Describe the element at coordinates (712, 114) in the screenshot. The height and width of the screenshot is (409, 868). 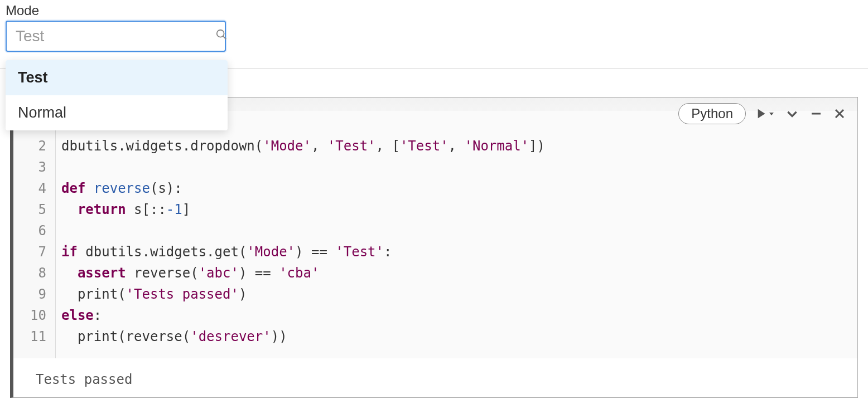
I see `language-selector: Python` at that location.